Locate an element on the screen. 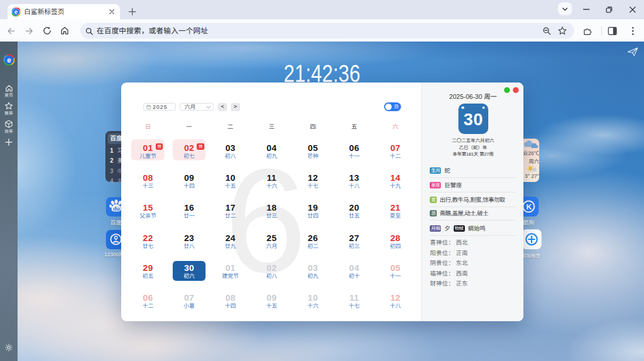 The height and width of the screenshot is (361, 644). svg-text: du is located at coordinates (117, 208).